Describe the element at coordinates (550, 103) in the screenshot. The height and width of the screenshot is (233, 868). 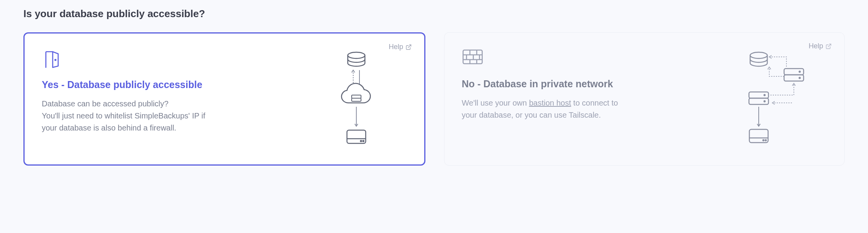
I see `bastion-host-link: bastion host` at that location.